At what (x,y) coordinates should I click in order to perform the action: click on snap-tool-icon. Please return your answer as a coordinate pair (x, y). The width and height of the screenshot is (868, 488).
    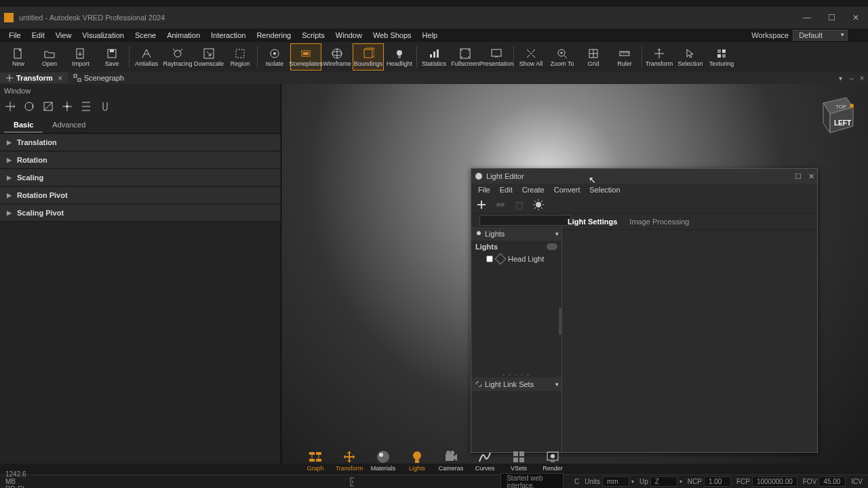
    Looking at the image, I should click on (105, 106).